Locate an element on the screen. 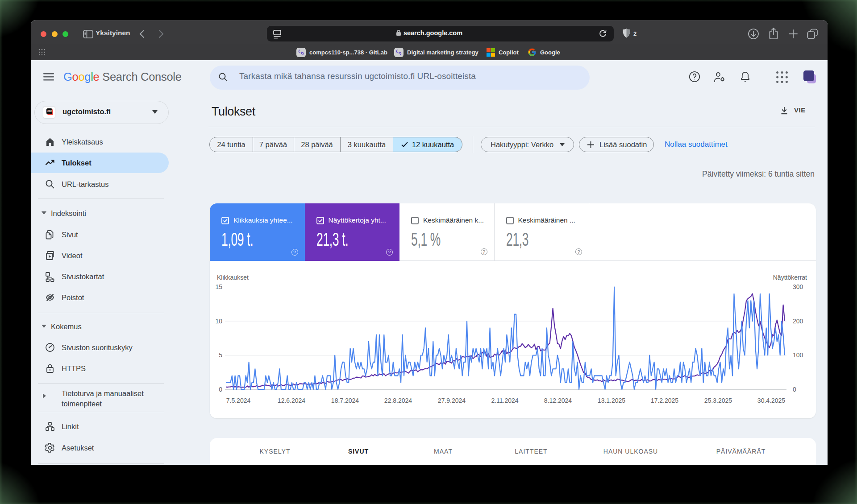 Image resolution: width=857 pixels, height=504 pixels. svg-text: 15 is located at coordinates (219, 287).